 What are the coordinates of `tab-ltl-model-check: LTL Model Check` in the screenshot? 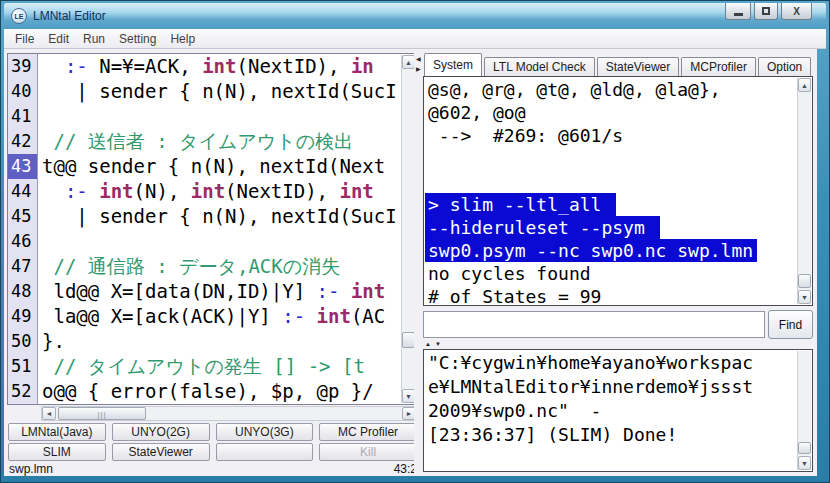 It's located at (540, 66).